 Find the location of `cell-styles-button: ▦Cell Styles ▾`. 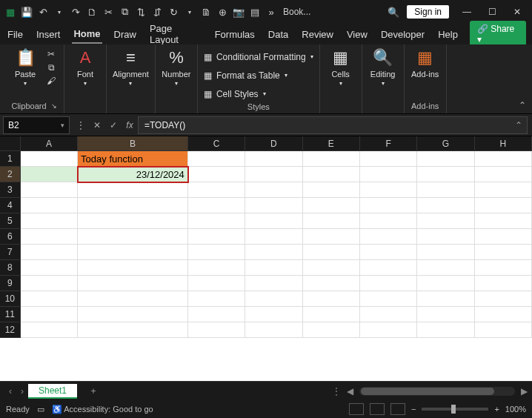

cell-styles-button: ▦Cell Styles ▾ is located at coordinates (259, 93).